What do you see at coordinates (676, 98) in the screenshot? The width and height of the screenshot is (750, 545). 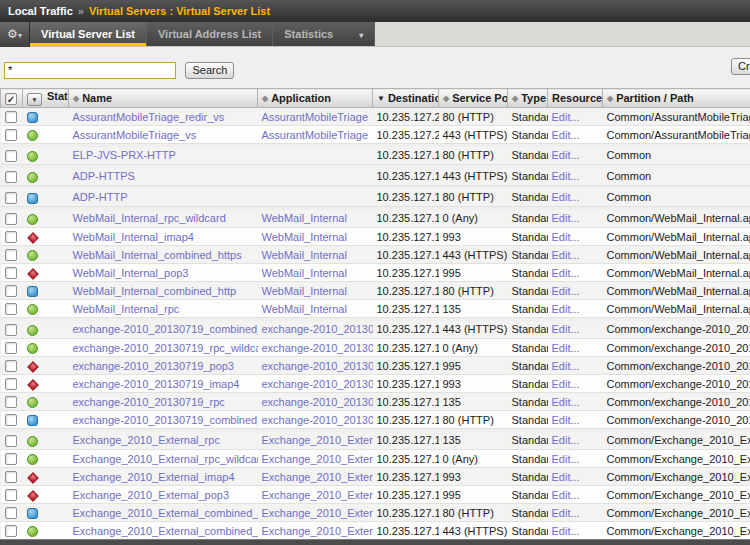 I see `sort-header-partition: ◆Partition / Path` at bounding box center [676, 98].